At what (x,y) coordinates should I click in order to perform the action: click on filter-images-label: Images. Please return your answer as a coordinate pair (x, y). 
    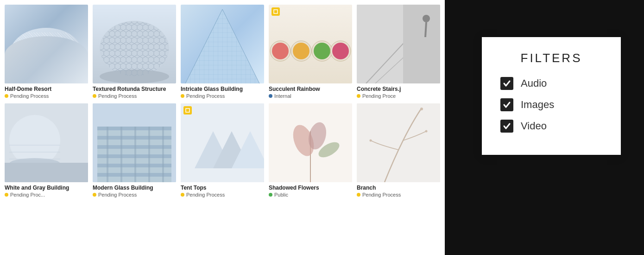
    Looking at the image, I should click on (537, 105).